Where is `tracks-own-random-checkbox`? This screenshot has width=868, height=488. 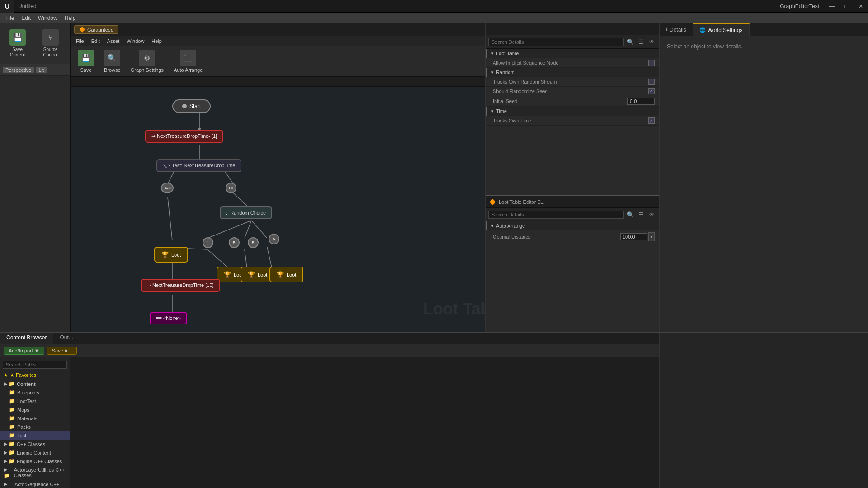
tracks-own-random-checkbox is located at coordinates (651, 82).